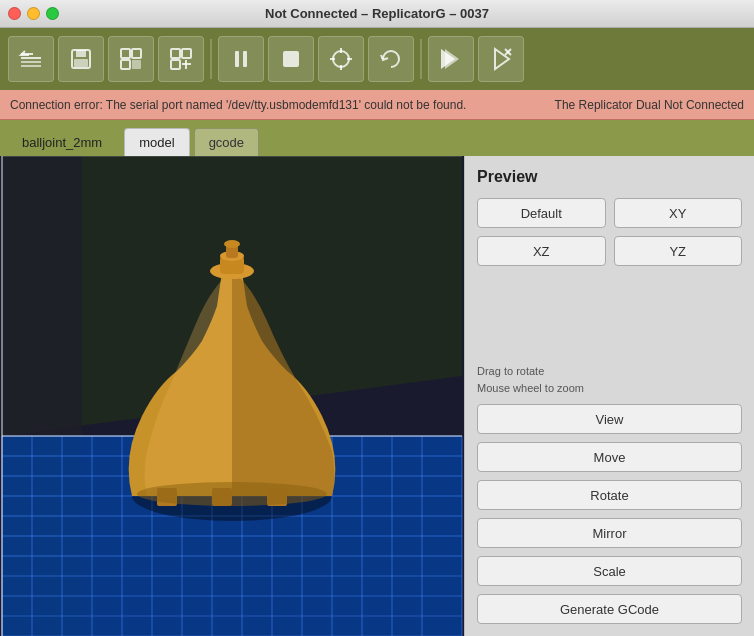 The image size is (754, 636). Describe the element at coordinates (34, 14) in the screenshot. I see `minimize-button` at that location.